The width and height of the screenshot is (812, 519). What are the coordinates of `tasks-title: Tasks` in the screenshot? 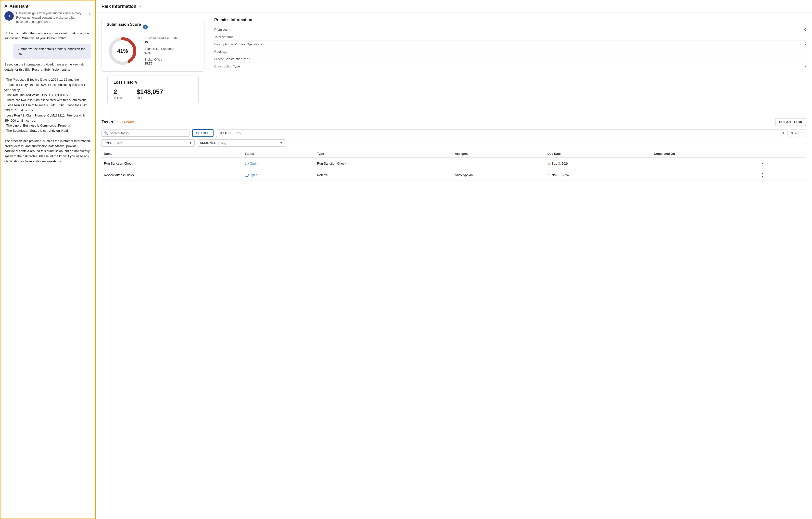 It's located at (107, 122).